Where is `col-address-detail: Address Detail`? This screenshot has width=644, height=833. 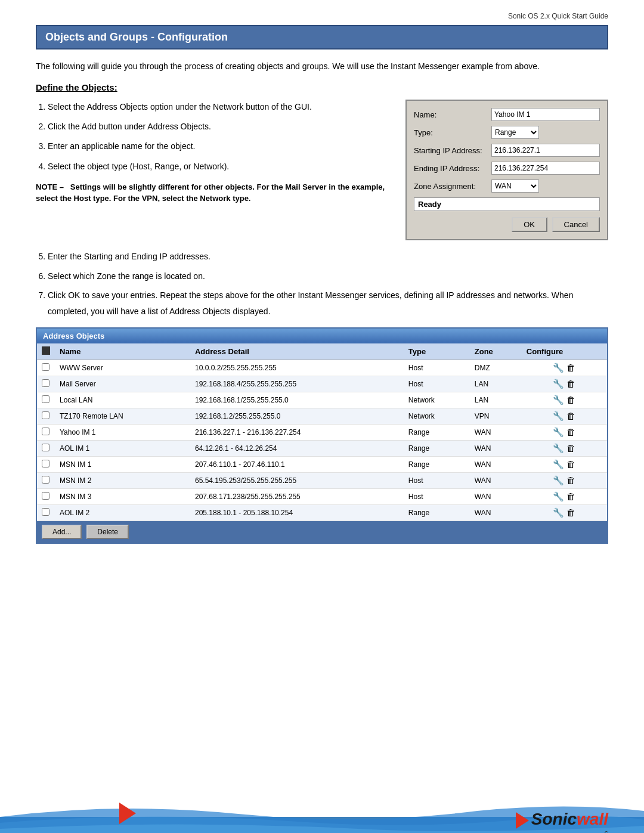 col-address-detail: Address Detail is located at coordinates (297, 352).